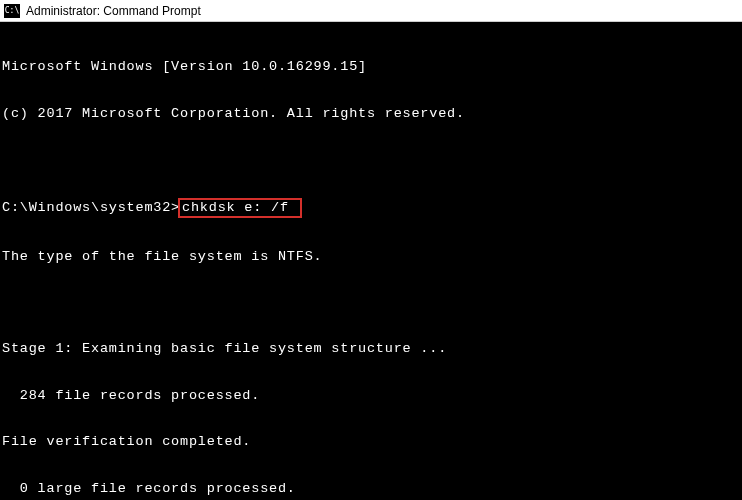 This screenshot has width=742, height=500. I want to click on output-line: 284 file records processed., so click(371, 396).